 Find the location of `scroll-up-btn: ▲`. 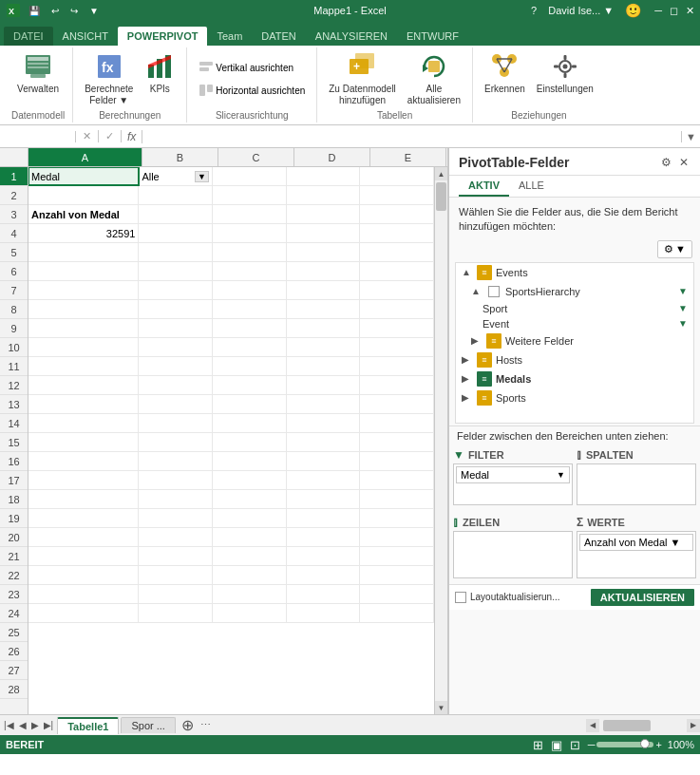

scroll-up-btn: ▲ is located at coordinates (441, 174).